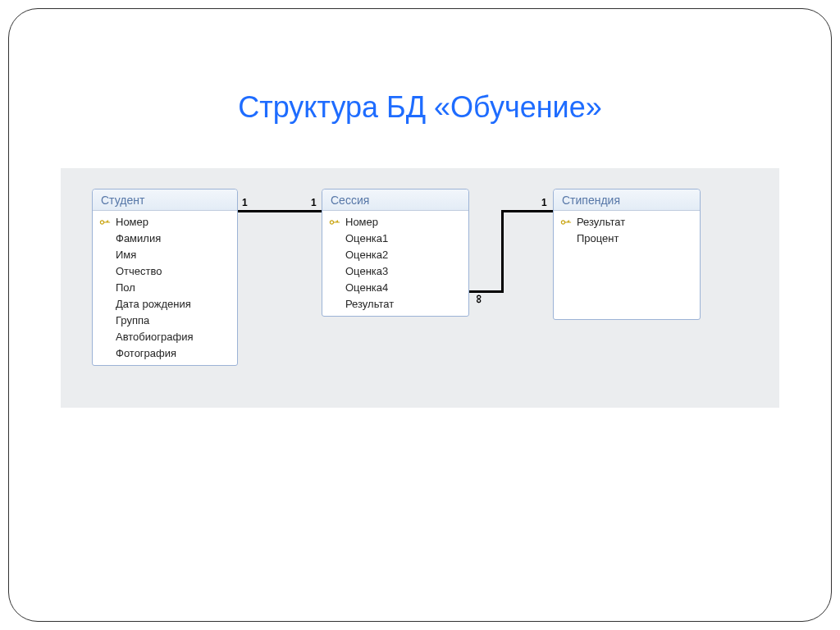 This screenshot has width=840, height=630. What do you see at coordinates (395, 239) in the screenshot?
I see `field-row: Оценка1` at bounding box center [395, 239].